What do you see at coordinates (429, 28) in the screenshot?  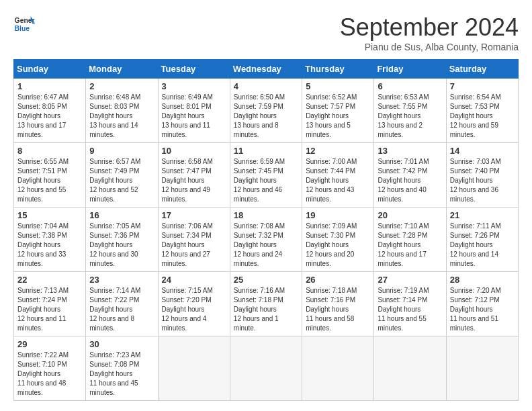 I see `month-title: September 2024` at bounding box center [429, 28].